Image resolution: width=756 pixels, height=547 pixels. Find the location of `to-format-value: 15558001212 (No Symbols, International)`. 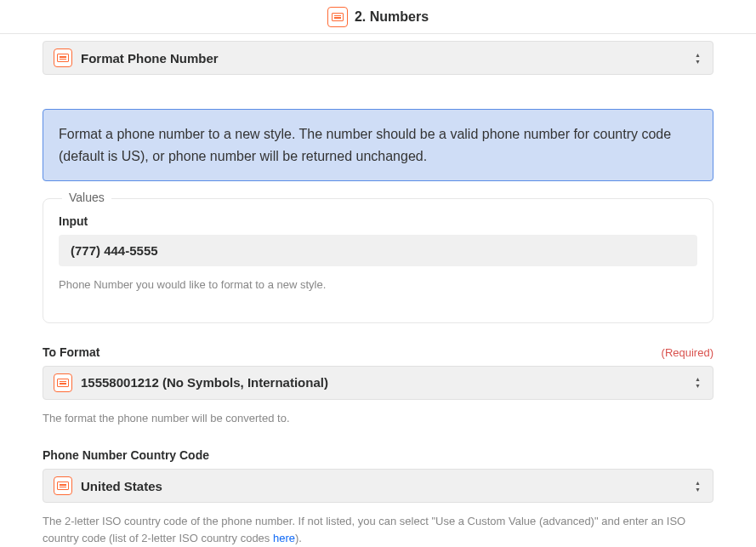

to-format-value: 15558001212 (No Symbols, International) is located at coordinates (391, 383).